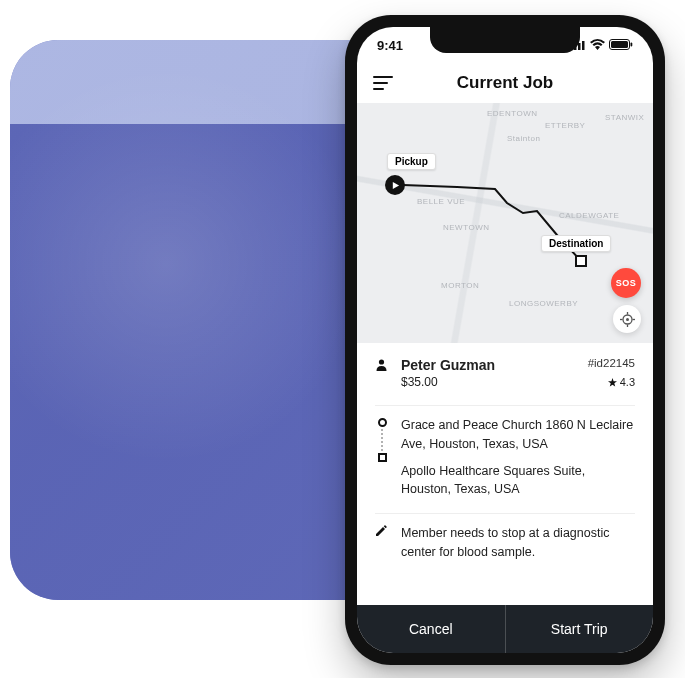 This screenshot has width=685, height=678. Describe the element at coordinates (382, 532) in the screenshot. I see `pencil-icon` at that location.